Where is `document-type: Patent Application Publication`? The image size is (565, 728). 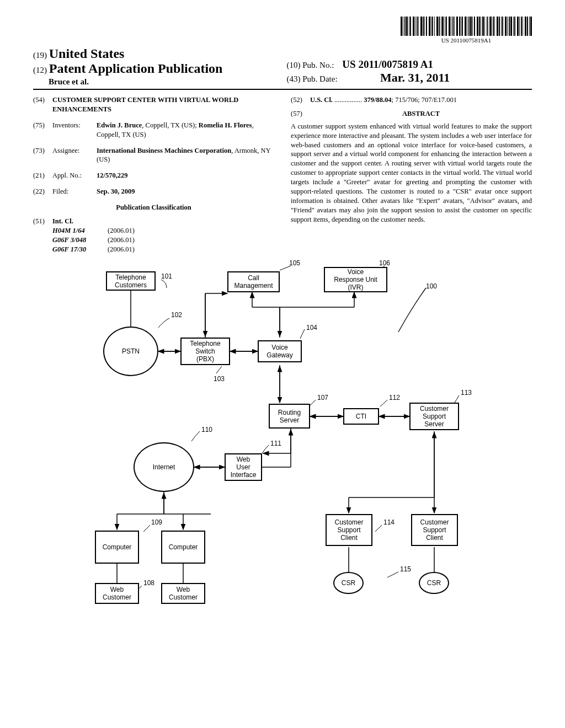 document-type: Patent Application Publication is located at coordinates (136, 68).